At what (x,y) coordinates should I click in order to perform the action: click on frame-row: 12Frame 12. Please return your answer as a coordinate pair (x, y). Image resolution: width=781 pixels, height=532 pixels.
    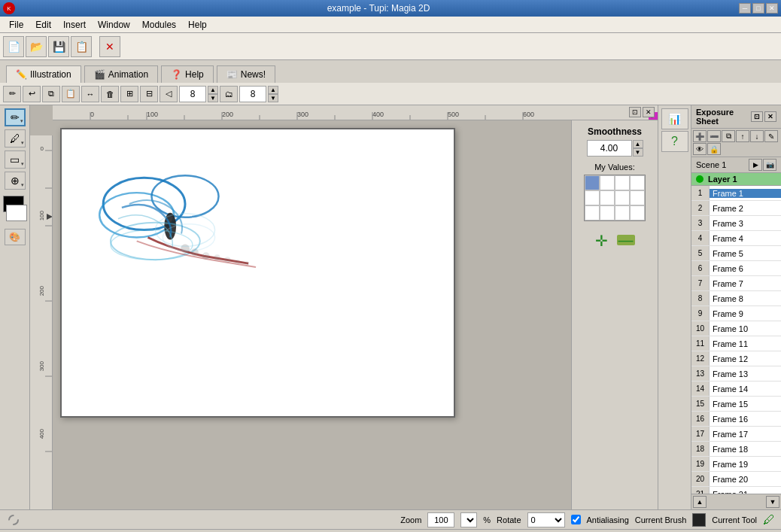
    Looking at the image, I should click on (736, 359).